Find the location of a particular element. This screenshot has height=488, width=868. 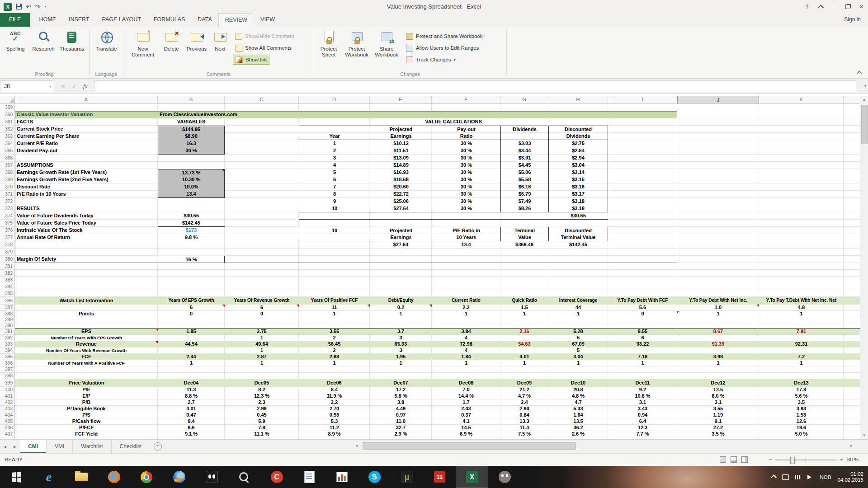

cell-H372: $3.18 is located at coordinates (578, 202).